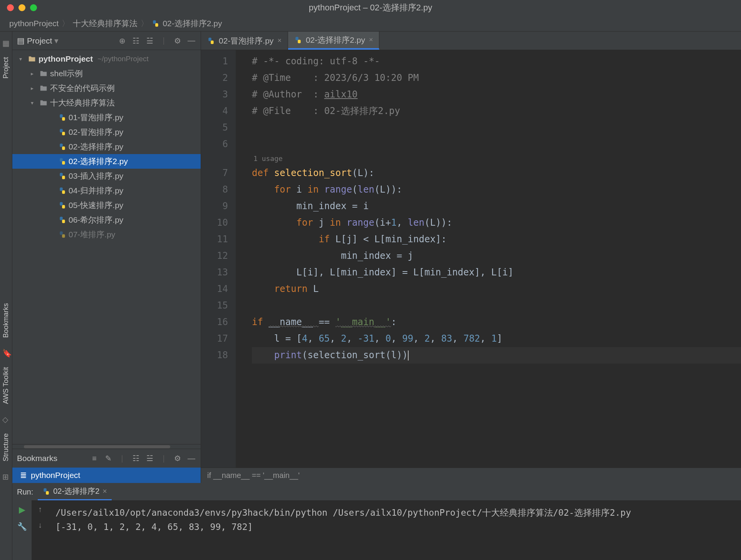 This screenshot has width=741, height=560. What do you see at coordinates (388, 189) in the screenshot?
I see `code-text: (L)):` at bounding box center [388, 189].